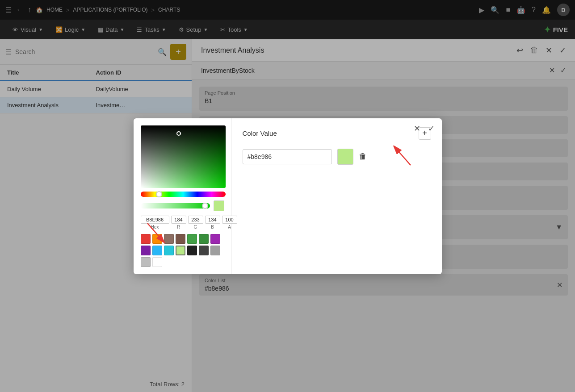 This screenshot has height=392, width=575. Describe the element at coordinates (180, 250) in the screenshot. I see `swatch-selected-green` at that location.